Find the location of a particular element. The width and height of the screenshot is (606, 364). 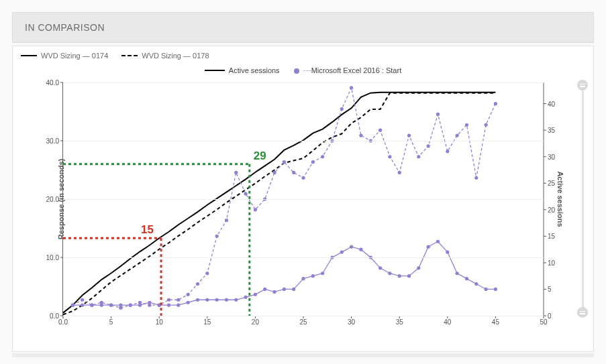

y-right-tick: 30 is located at coordinates (549, 157).